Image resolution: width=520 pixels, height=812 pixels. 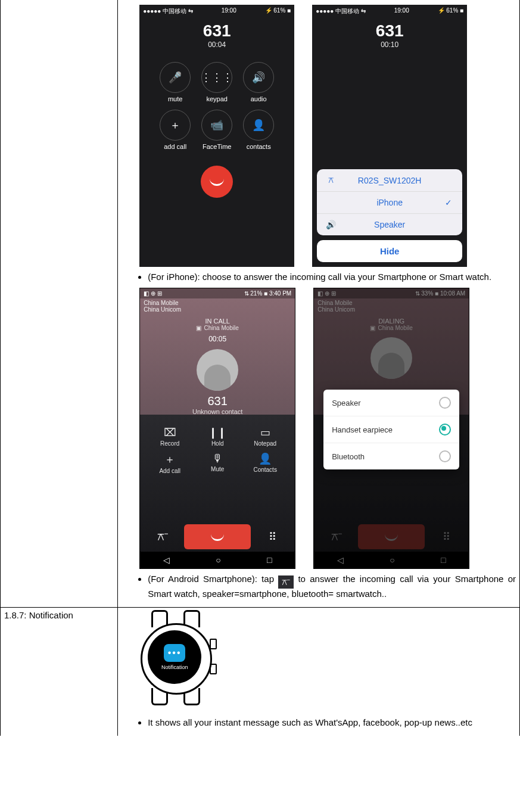 What do you see at coordinates (390, 181) in the screenshot?
I see `audio-route-label: R02S_SW1202H` at bounding box center [390, 181].